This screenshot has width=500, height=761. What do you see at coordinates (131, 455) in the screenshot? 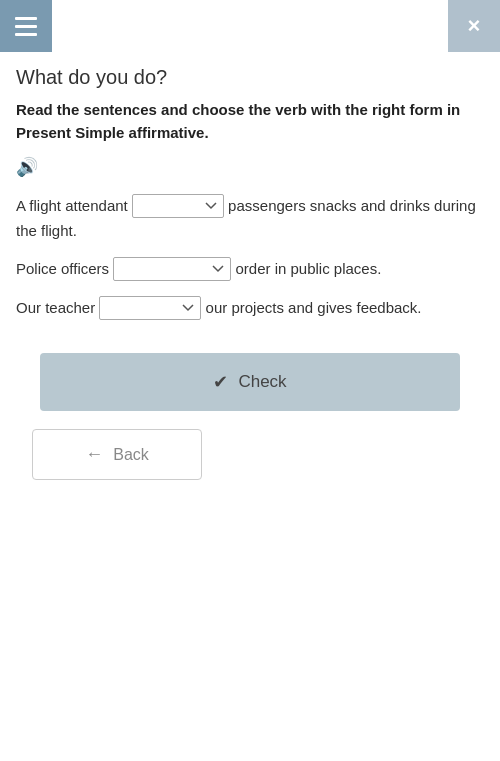
I see `back-button-label: Back` at bounding box center [131, 455].